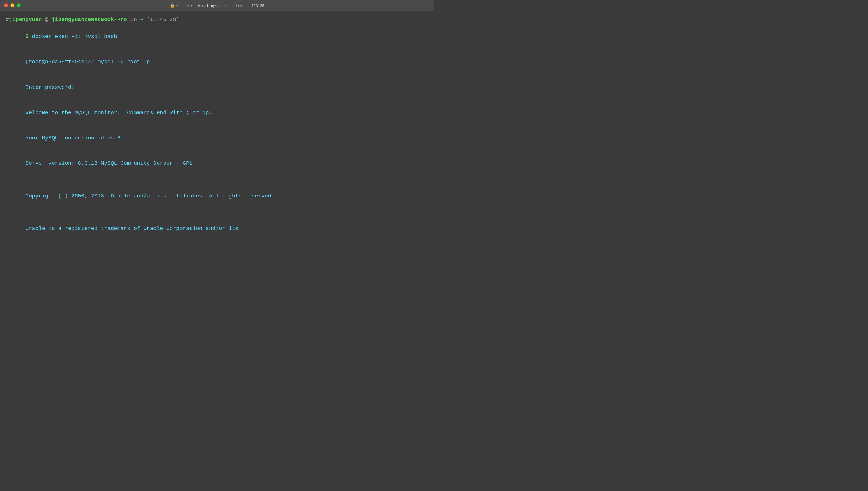 The height and width of the screenshot is (491, 868). Describe the element at coordinates (47, 20) in the screenshot. I see `at-sign: @` at that location.